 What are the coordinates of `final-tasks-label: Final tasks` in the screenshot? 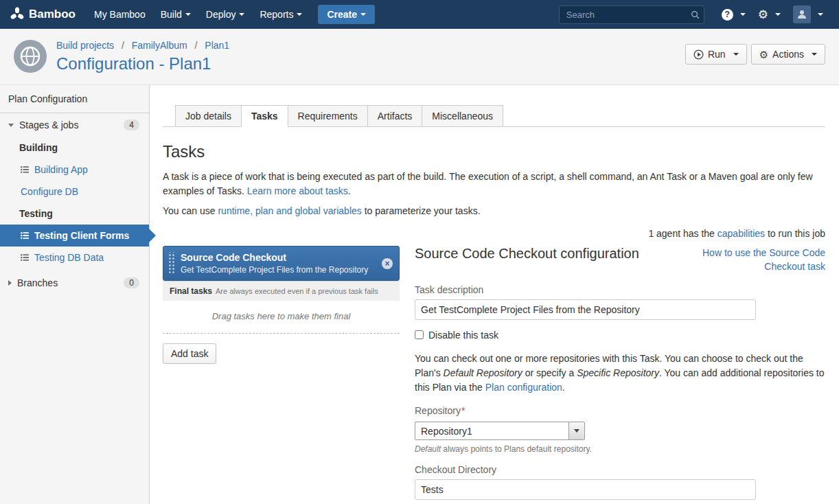 It's located at (191, 291).